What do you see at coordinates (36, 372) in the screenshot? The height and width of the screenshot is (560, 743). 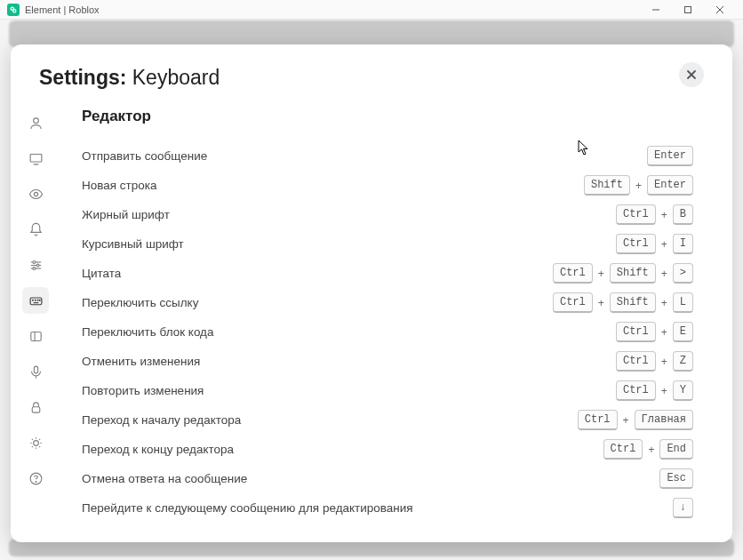 I see `mic-icon` at bounding box center [36, 372].